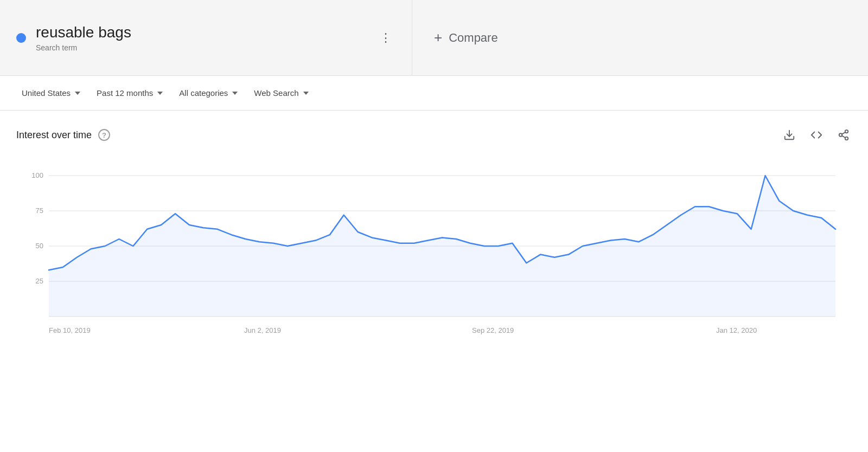  What do you see at coordinates (40, 246) in the screenshot?
I see `y-label-50: 50` at bounding box center [40, 246].